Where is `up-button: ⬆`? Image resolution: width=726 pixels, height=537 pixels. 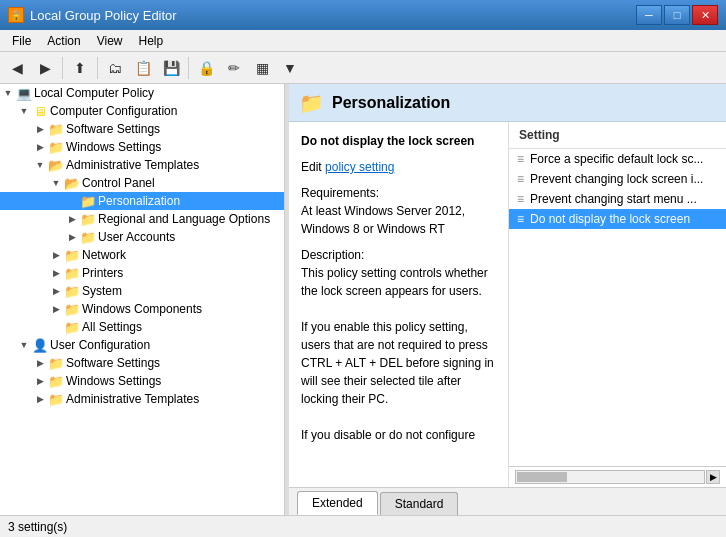 up-button: ⬆ is located at coordinates (80, 68).